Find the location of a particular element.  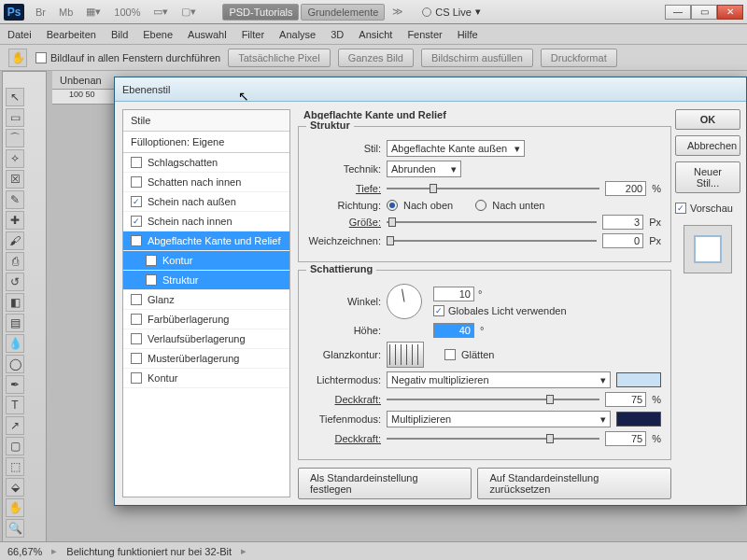

technik-dropdown: Abrunden is located at coordinates (424, 169).